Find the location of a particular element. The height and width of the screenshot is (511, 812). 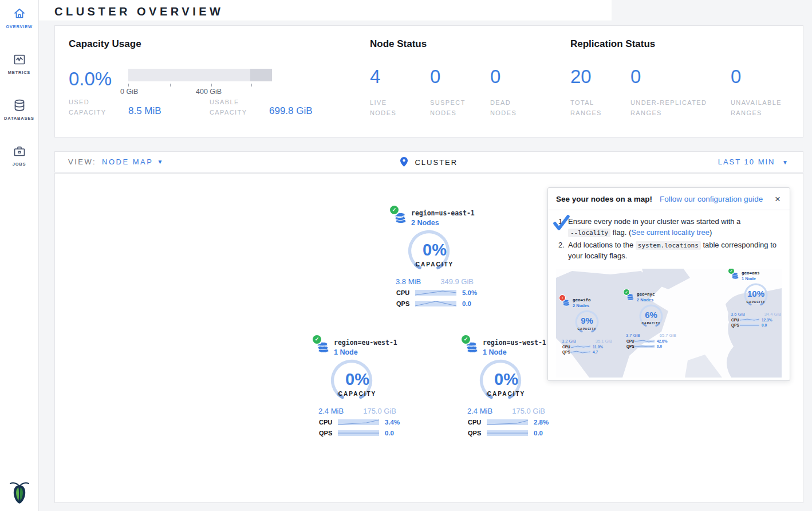

capacity-gauge: 10% CAPACITY is located at coordinates (756, 295).